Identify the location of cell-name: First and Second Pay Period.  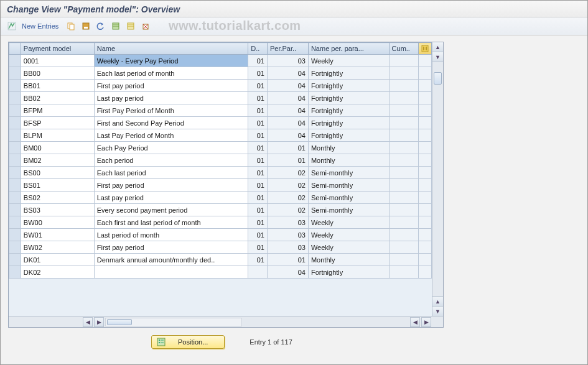
(171, 123).